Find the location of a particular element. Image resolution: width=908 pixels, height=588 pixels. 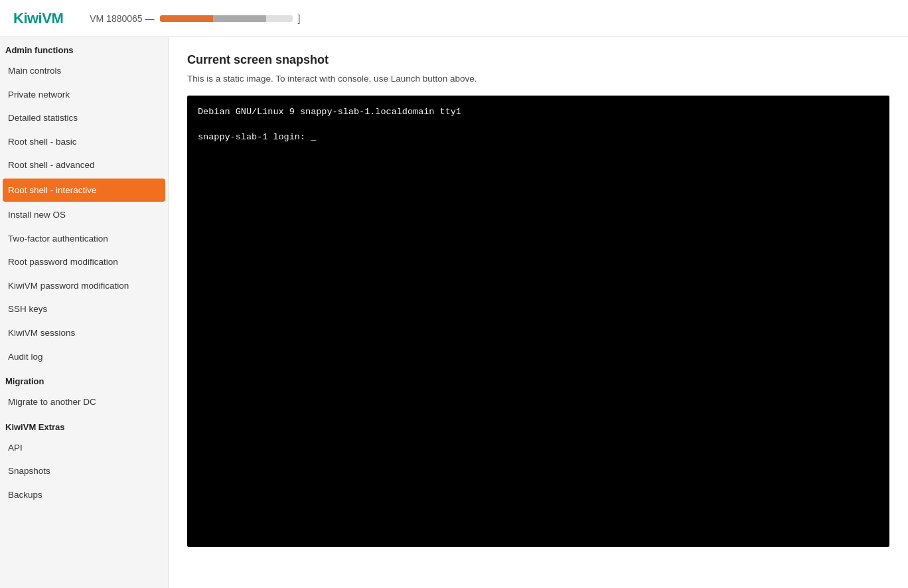

page-title: Current screen snapshot is located at coordinates (538, 60).